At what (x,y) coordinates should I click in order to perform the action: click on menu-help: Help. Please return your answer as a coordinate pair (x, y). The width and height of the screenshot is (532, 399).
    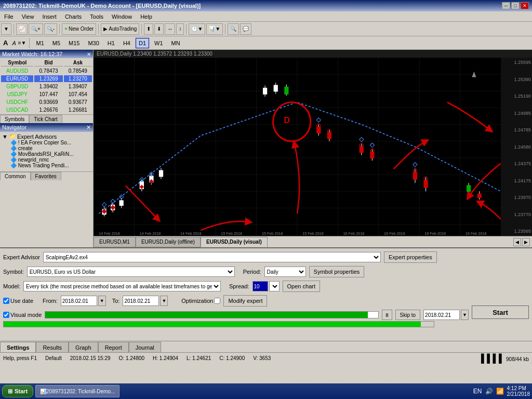
    Looking at the image, I should click on (147, 17).